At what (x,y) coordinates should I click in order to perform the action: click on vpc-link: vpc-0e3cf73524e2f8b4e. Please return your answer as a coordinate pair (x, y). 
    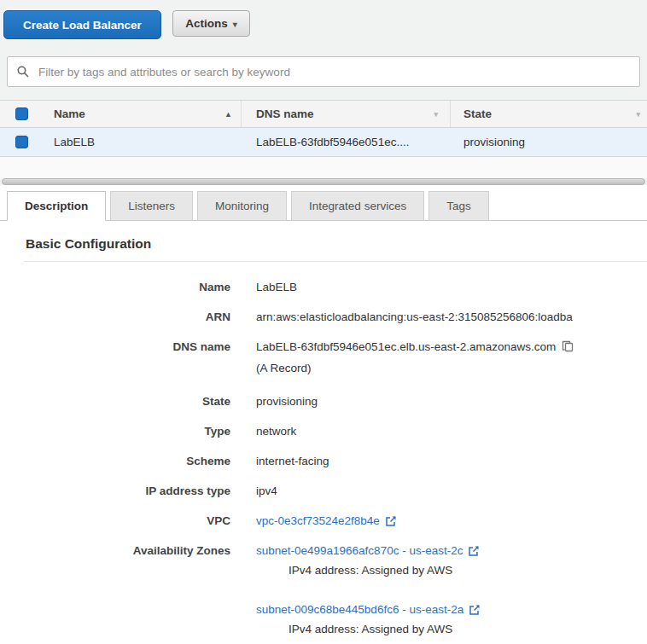
    Looking at the image, I should click on (326, 520).